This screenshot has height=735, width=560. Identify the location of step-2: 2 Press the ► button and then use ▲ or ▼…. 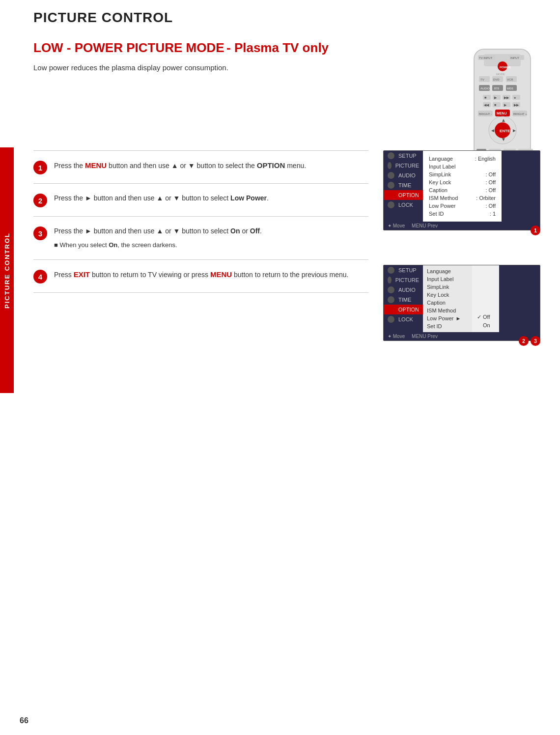
(201, 200).